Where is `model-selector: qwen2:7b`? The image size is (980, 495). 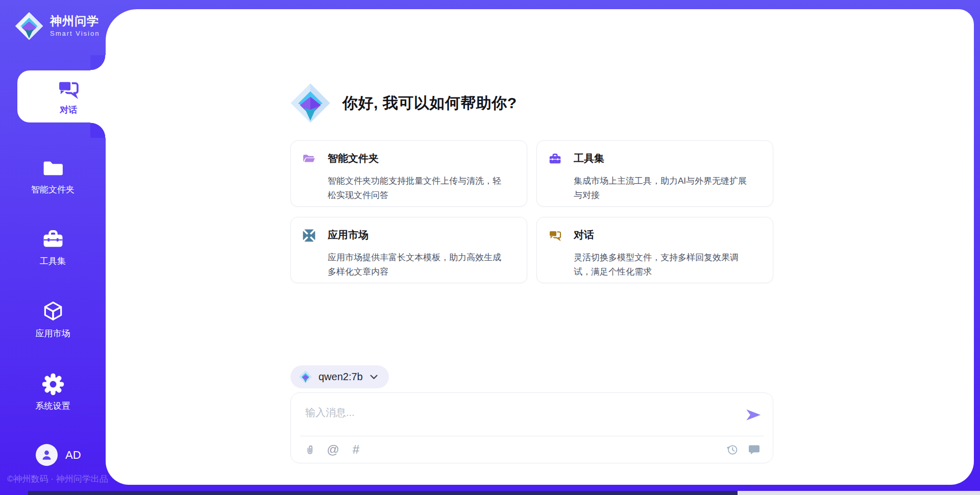
model-selector: qwen2:7b is located at coordinates (340, 377).